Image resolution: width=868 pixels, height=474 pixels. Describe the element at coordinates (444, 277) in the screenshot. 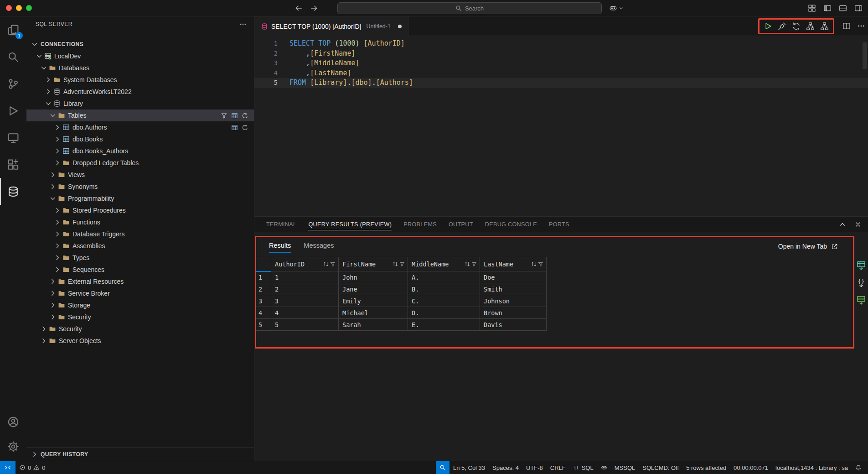

I see `grid-cell: A.` at that location.